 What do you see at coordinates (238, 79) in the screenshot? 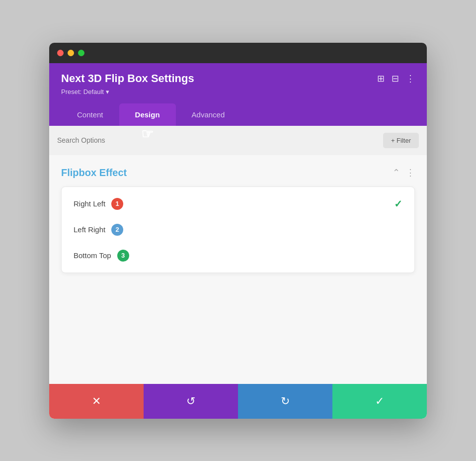
I see `header-top: Next 3D Flip Box Settings ⊞ ⊟ ⋮` at bounding box center [238, 79].